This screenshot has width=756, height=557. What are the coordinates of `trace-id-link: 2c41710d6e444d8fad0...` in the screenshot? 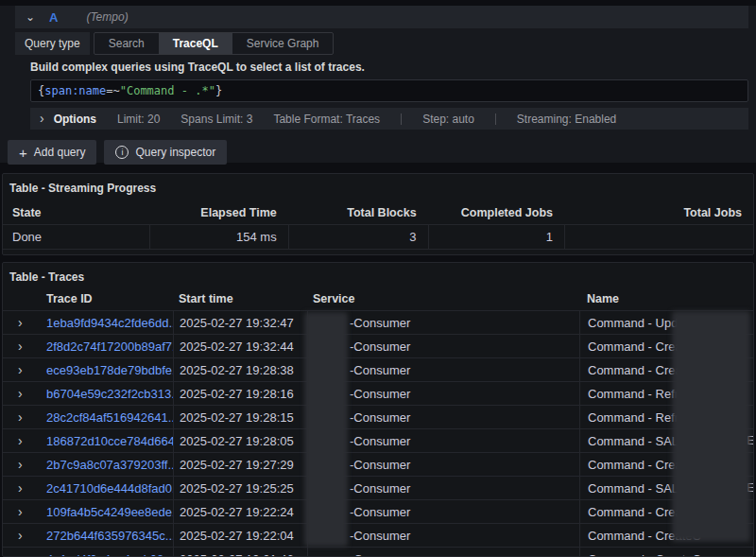 It's located at (110, 488).